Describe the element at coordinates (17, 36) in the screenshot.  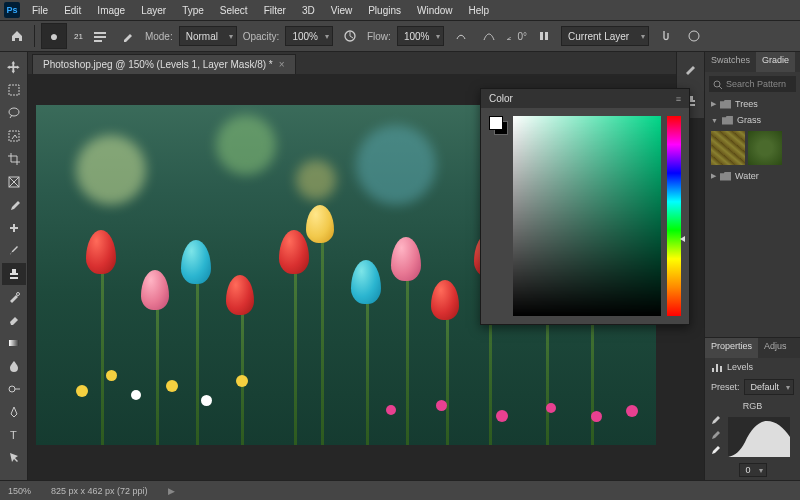
I see `home-icon` at that location.